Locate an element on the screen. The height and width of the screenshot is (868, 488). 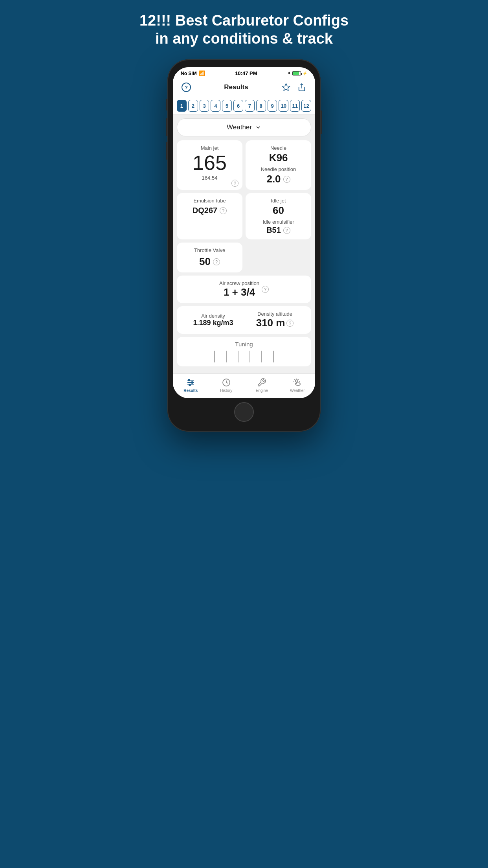
status-left: No SIM 📶 is located at coordinates (193, 73).